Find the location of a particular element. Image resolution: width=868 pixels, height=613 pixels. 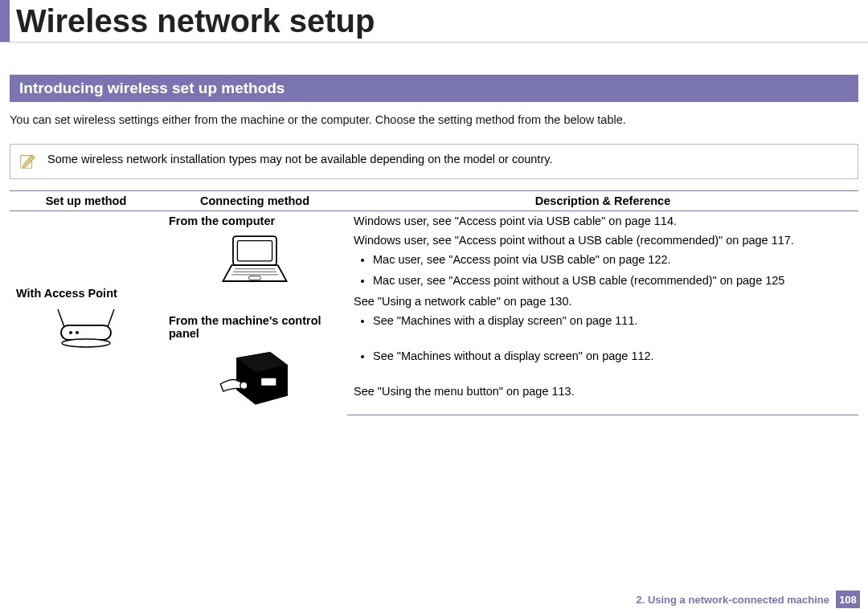

col-desc-header: Description & Reference is located at coordinates (603, 201).